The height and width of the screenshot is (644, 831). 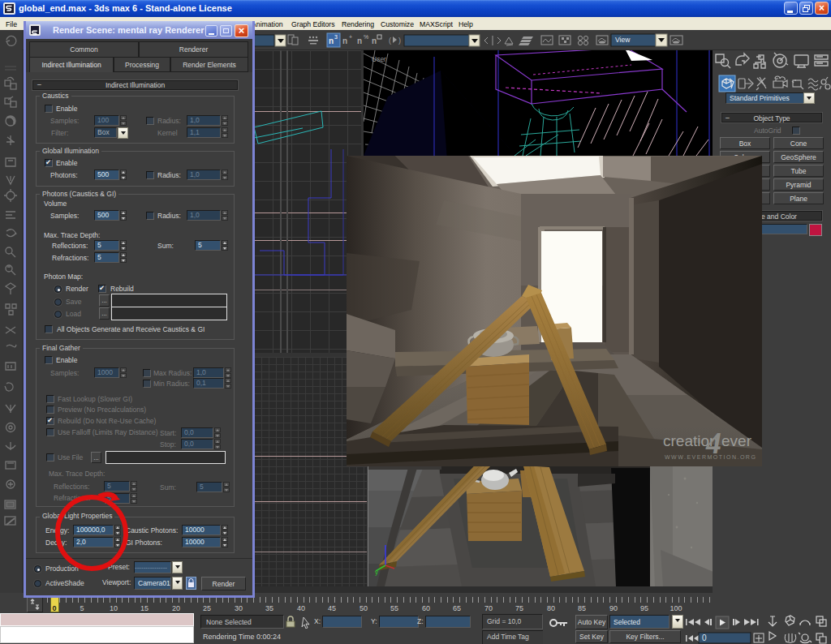 I want to click on svg-text: 45, so click(x=332, y=608).